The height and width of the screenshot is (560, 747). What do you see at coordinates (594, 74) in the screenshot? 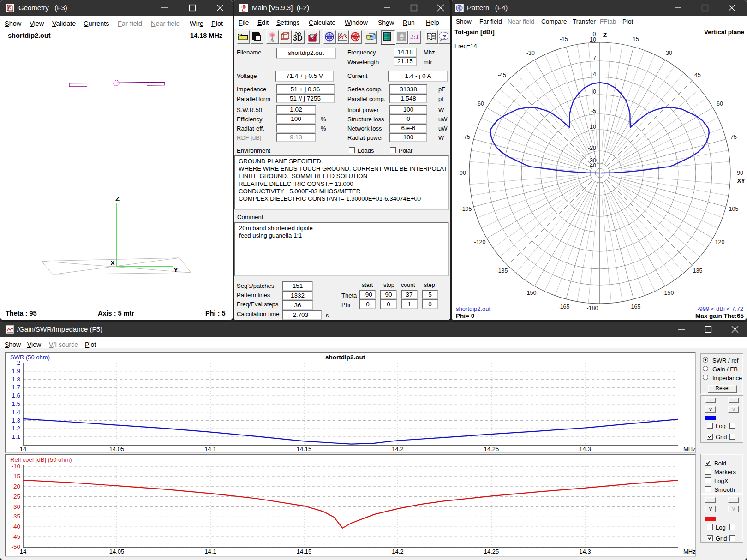
I see `svg-text: 4` at bounding box center [594, 74].